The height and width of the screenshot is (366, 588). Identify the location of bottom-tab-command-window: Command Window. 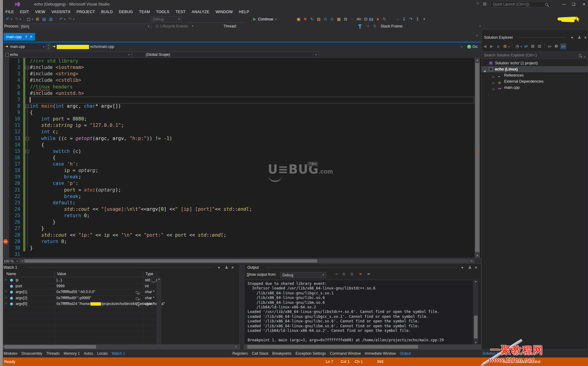
(345, 353).